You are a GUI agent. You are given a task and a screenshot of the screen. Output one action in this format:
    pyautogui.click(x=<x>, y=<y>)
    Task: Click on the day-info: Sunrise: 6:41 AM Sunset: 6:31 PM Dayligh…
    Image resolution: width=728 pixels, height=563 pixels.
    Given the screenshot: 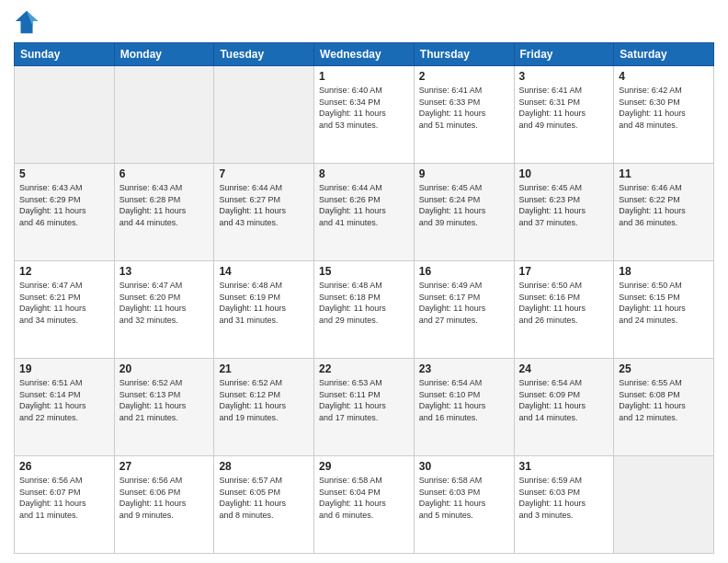 What is the action you would take?
    pyautogui.click(x=564, y=108)
    